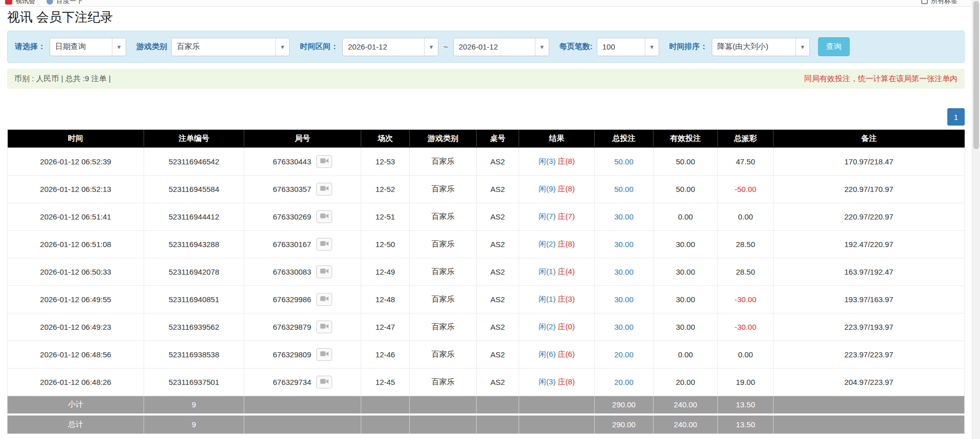  What do you see at coordinates (88, 47) in the screenshot?
I see `date-type-select: 日期查询 ▼` at bounding box center [88, 47].